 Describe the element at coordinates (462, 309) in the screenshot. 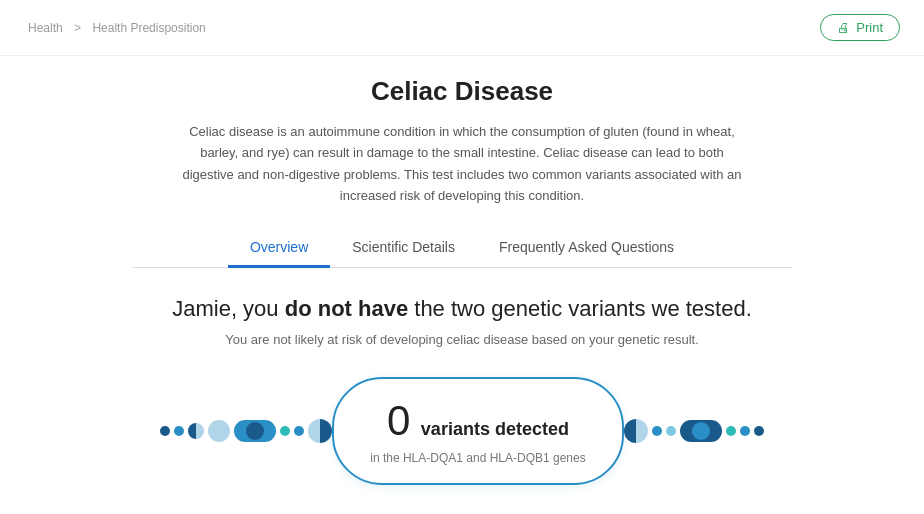

I see `result-headline: Jamie, you do not have the two genetic v…` at that location.